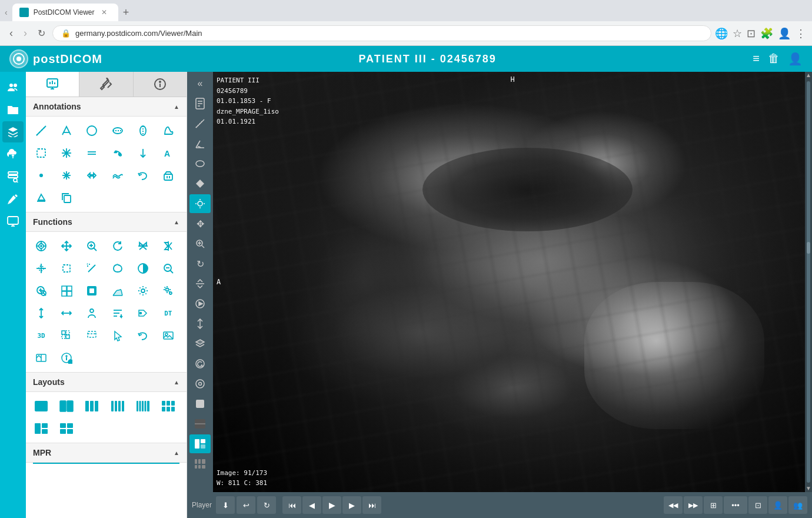 The height and width of the screenshot is (518, 812). Describe the element at coordinates (143, 268) in the screenshot. I see `func-contrast` at that location.